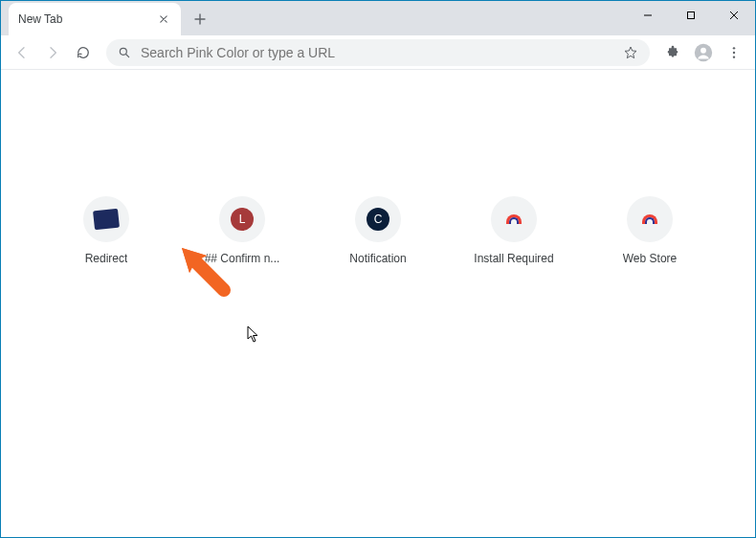 Image resolution: width=756 pixels, height=538 pixels. I want to click on window-close-button, so click(733, 15).